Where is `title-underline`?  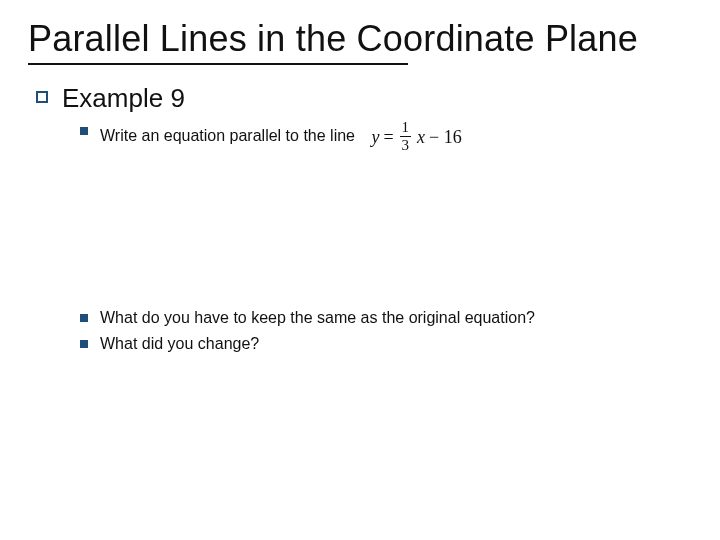 title-underline is located at coordinates (218, 64).